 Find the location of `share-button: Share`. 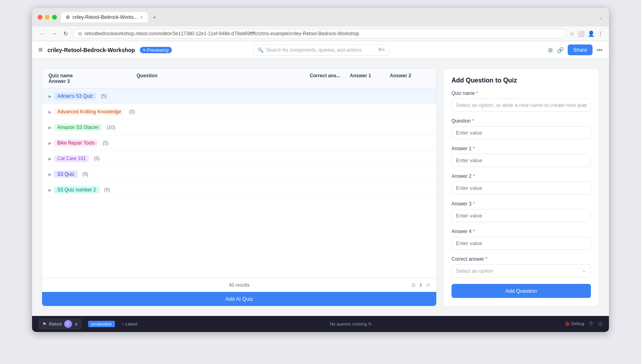

share-button: Share is located at coordinates (580, 50).